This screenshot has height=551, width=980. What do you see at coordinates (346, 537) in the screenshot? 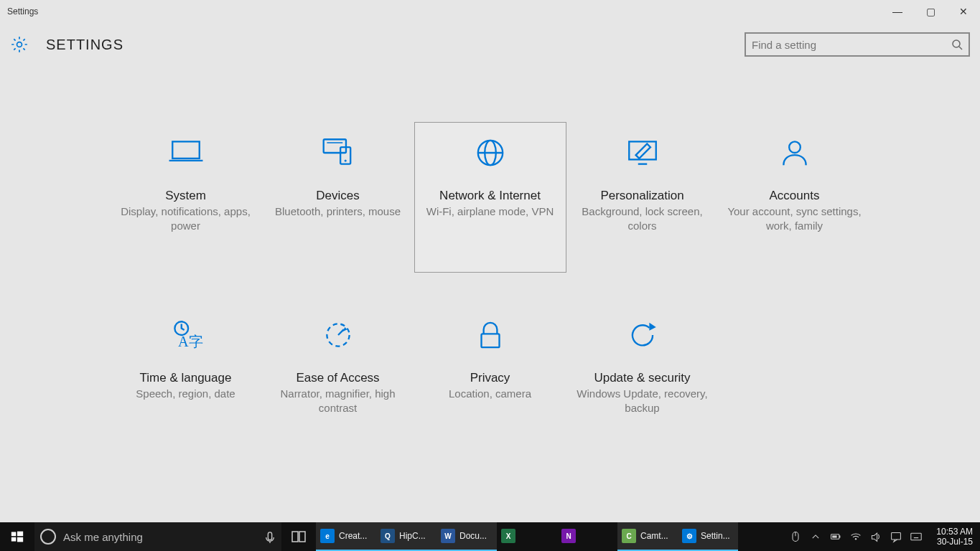
I see `taskbar-app-edge: eCreat...` at bounding box center [346, 537].